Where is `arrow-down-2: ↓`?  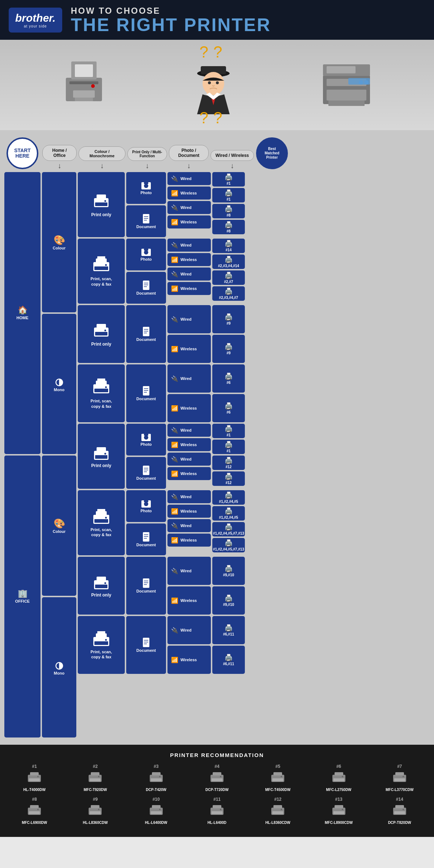
arrow-down-2: ↓ is located at coordinates (102, 166).